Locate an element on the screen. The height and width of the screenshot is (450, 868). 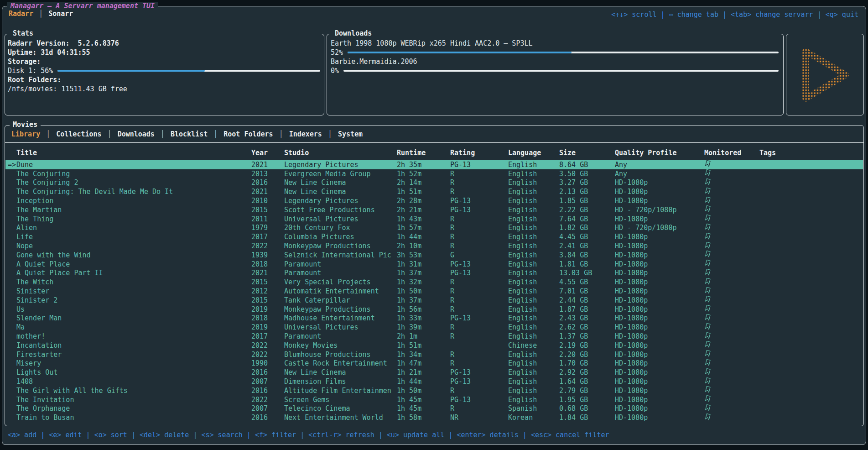
table-row: =>Dune2021Legendary Pictures2h 35mPG-13E… is located at coordinates (434, 165).